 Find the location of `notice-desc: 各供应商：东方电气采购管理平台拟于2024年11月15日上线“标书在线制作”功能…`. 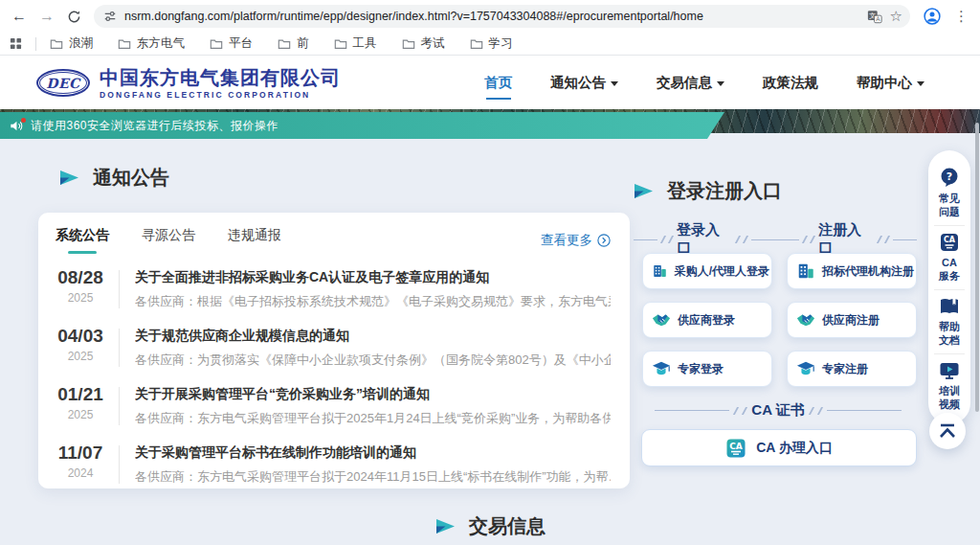

notice-desc: 各供应商：东方电气采购管理平台拟于2024年11月15日上线“标书在线制作”功能… is located at coordinates (373, 477).